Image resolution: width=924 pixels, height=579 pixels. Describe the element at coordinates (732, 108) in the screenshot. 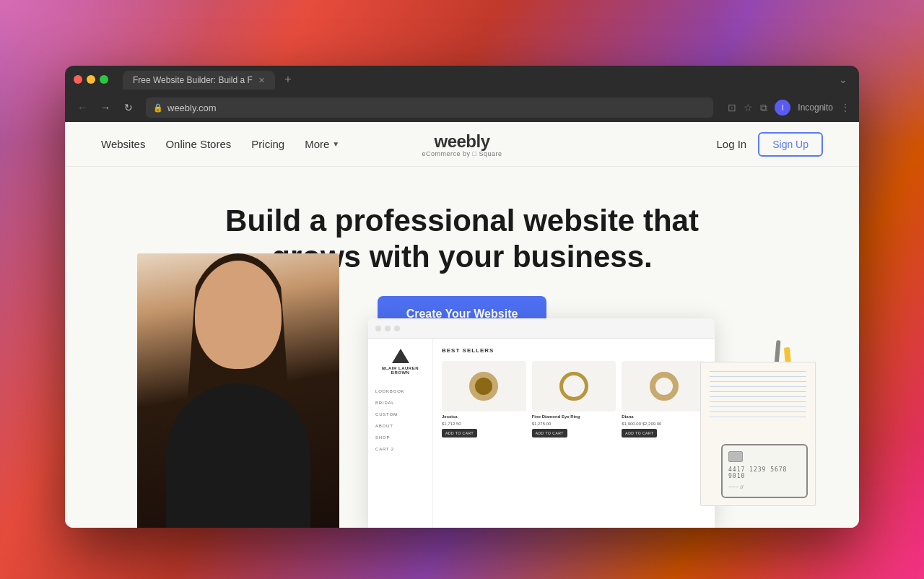

I see `cast-icon: ⊡` at that location.